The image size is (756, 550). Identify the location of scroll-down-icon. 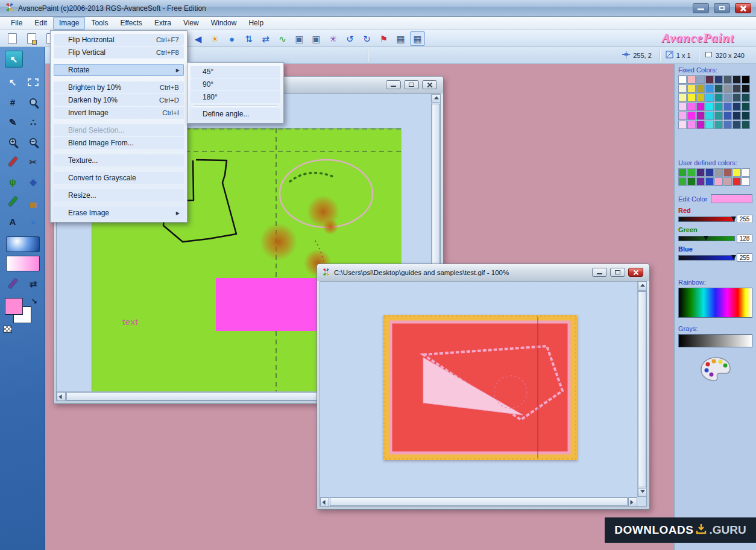
(643, 492).